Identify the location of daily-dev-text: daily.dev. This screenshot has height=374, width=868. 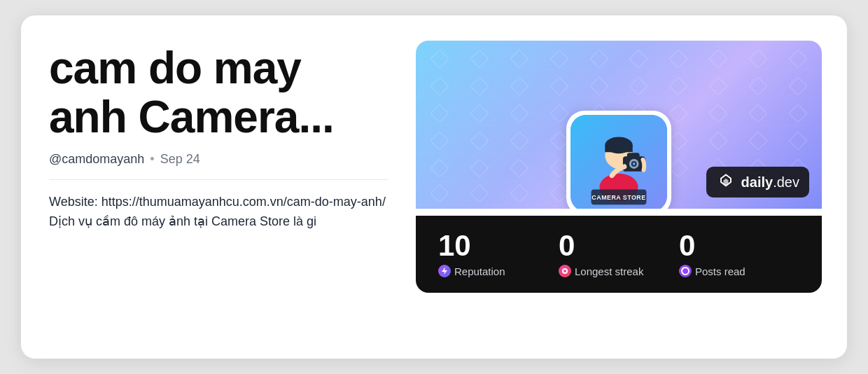
(770, 182).